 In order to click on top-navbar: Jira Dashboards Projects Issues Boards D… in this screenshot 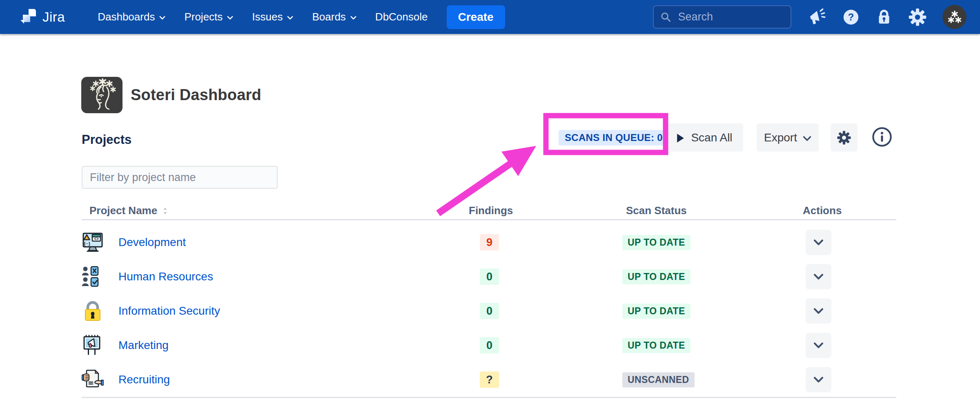, I will do `click(490, 17)`.